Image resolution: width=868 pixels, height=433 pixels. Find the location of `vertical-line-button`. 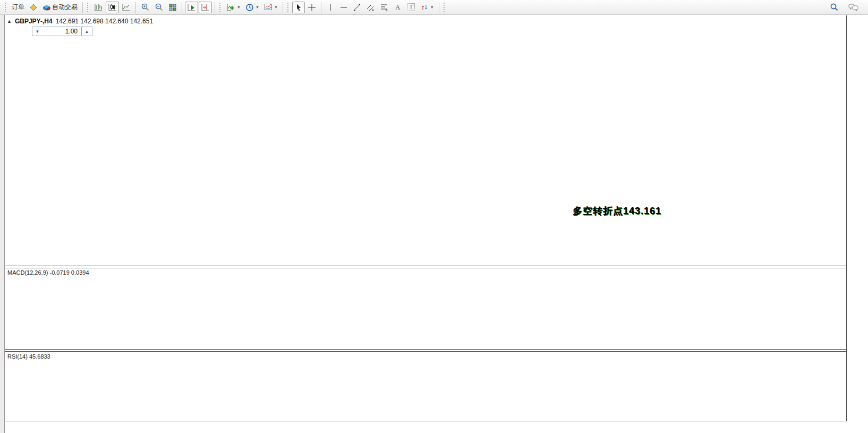

vertical-line-button is located at coordinates (330, 7).